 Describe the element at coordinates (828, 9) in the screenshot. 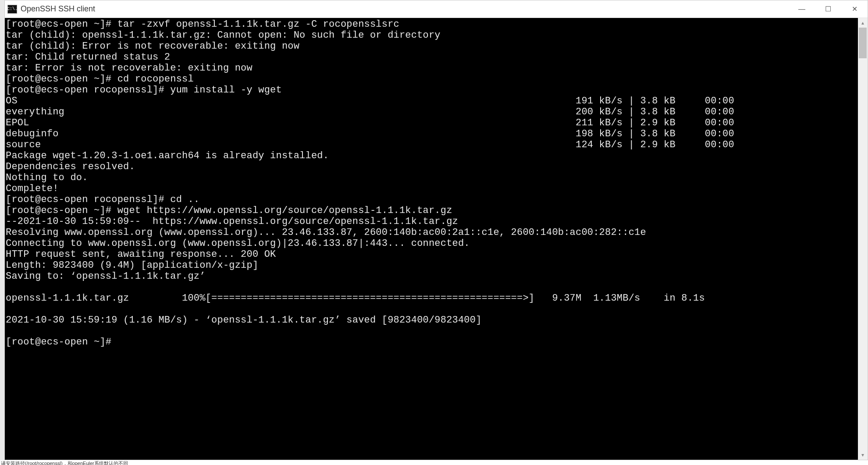

I see `window-controls: — ☐ ✕` at that location.